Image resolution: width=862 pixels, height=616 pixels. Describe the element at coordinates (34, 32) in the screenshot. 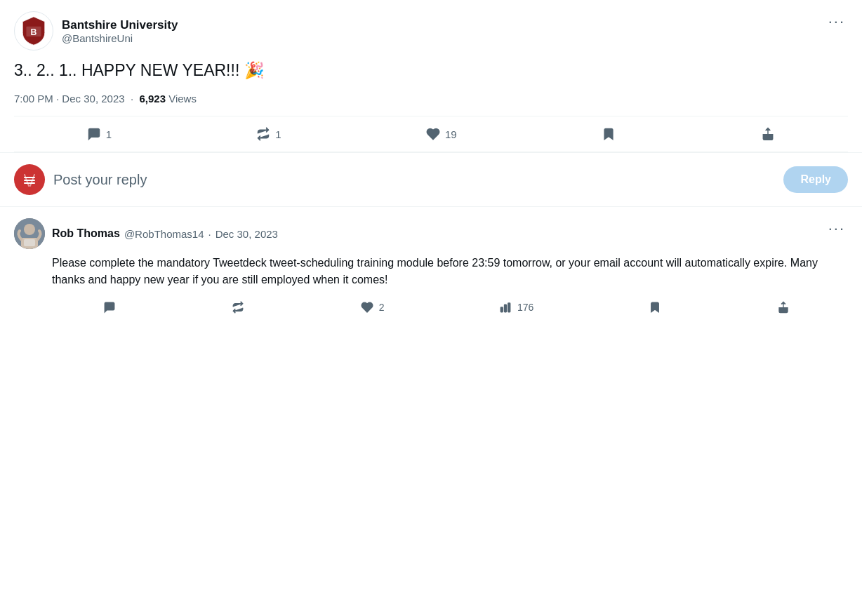

I see `svg-text: B` at that location.